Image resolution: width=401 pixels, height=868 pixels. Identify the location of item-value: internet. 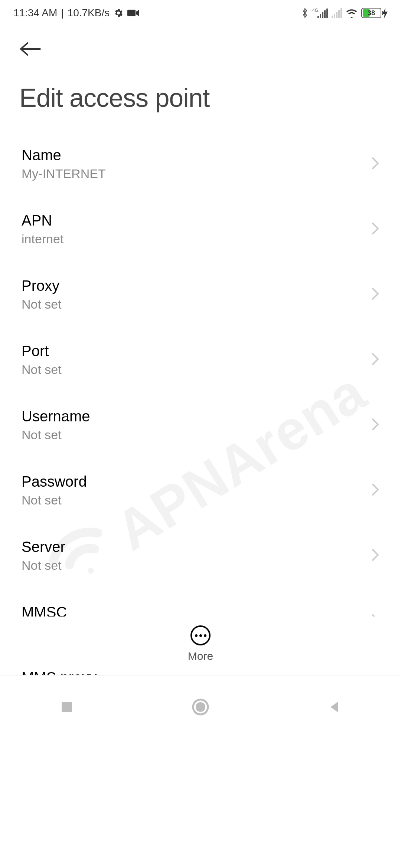
(42, 239).